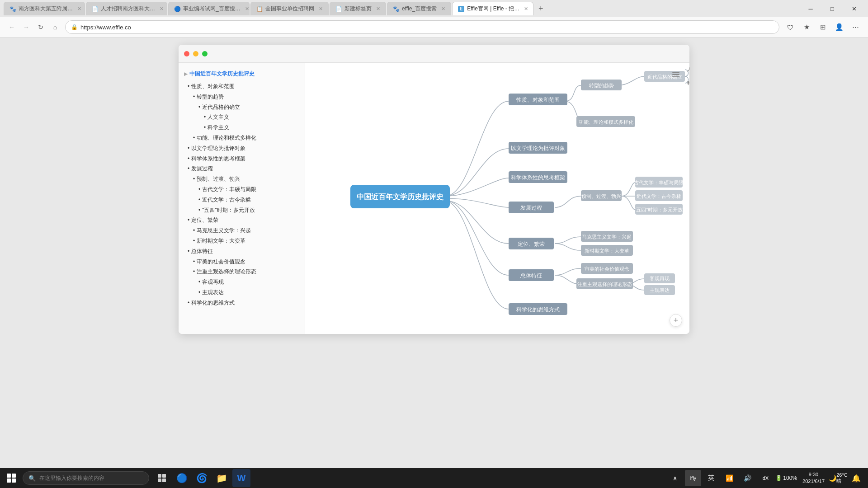 The image size is (868, 488). Describe the element at coordinates (241, 127) in the screenshot. I see `outline-item-4: •科学主义` at that location.